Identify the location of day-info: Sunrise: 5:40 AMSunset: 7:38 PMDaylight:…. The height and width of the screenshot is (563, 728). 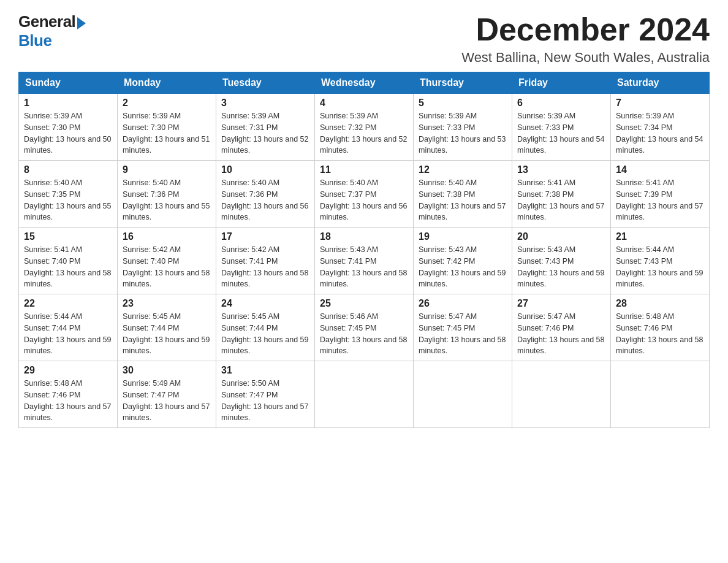
(463, 200).